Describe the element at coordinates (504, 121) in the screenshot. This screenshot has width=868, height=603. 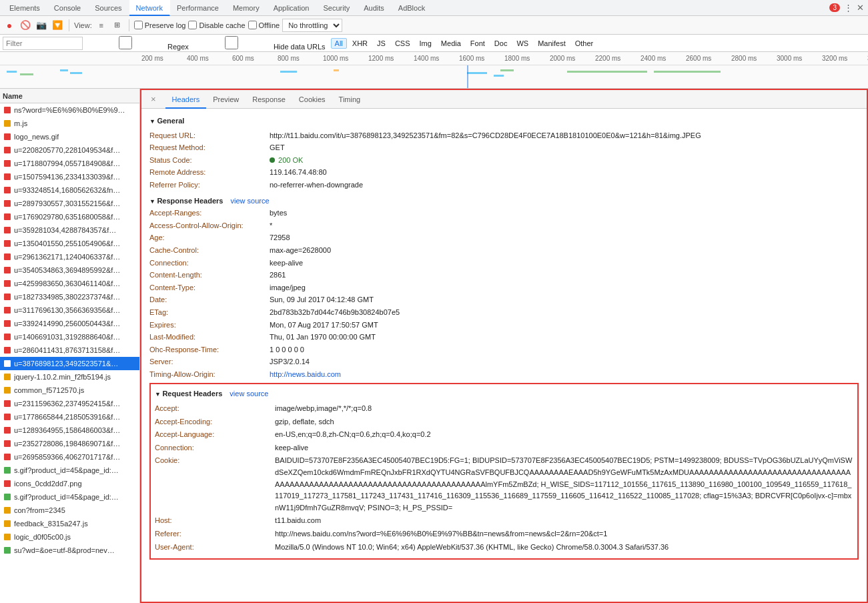
I see `general-section-title: General` at that location.